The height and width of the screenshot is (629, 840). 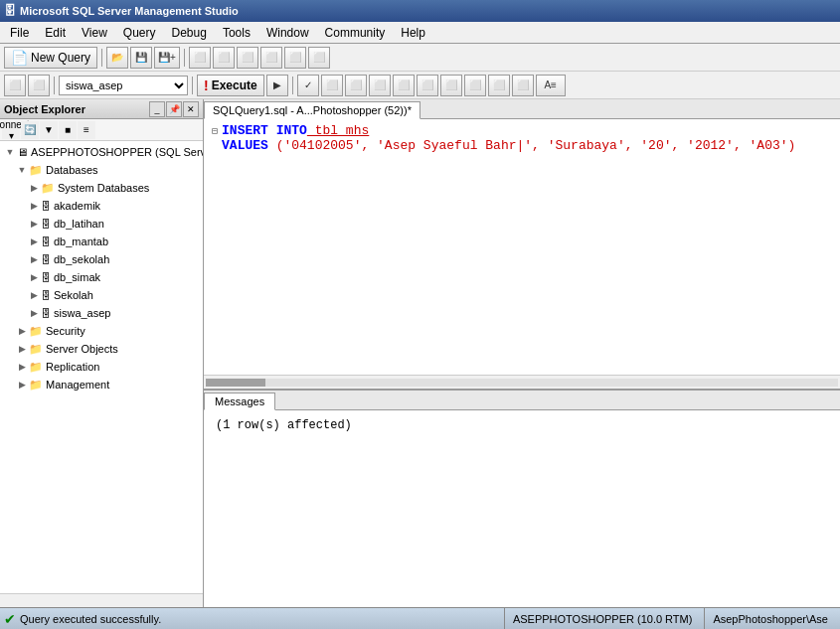 I want to click on toolbar2-btn-e: ⬜, so click(x=427, y=85).